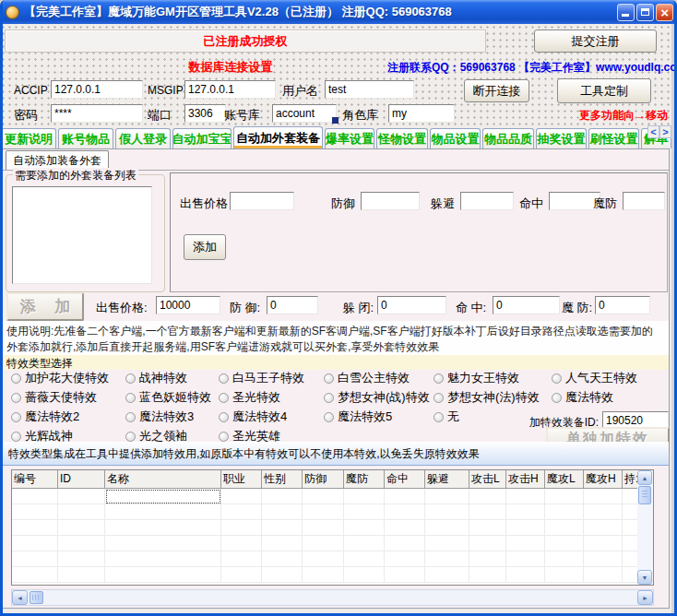 This screenshot has width=677, height=616. I want to click on accip-input, so click(97, 89).